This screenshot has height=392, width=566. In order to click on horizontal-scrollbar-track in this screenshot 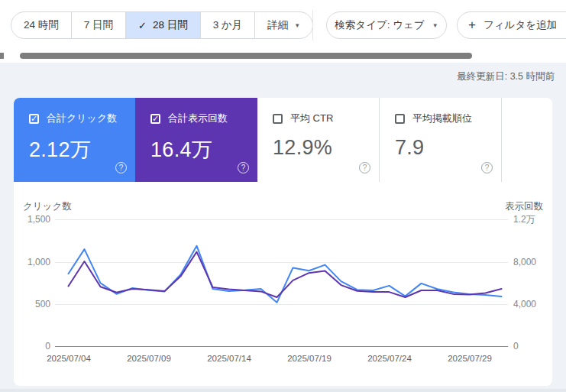, I will do `click(283, 57)`.